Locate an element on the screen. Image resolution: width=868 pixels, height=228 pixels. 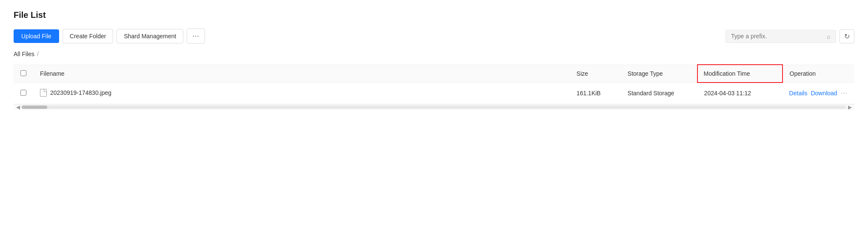
filename-text: 20230919-174830.jpeg is located at coordinates (81, 93).